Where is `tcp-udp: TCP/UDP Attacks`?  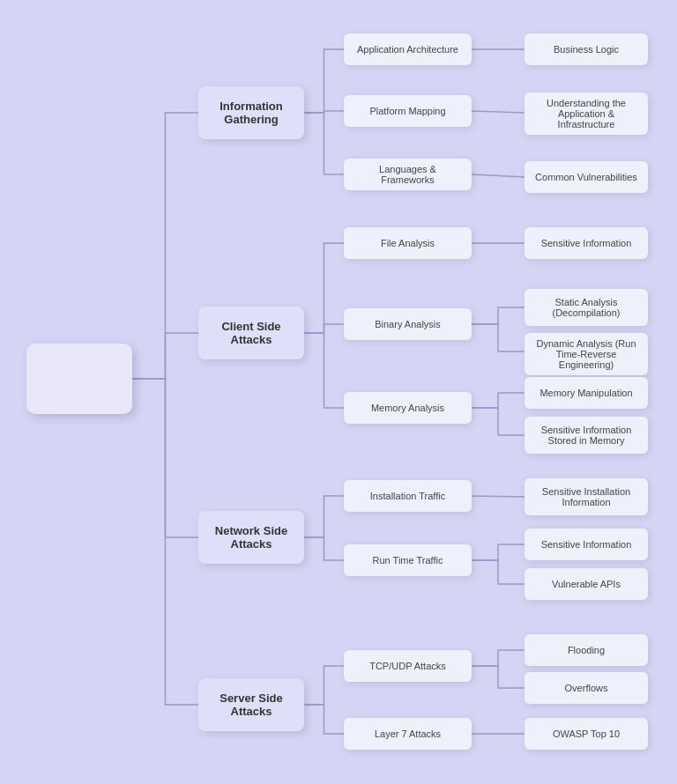 tcp-udp: TCP/UDP Attacks is located at coordinates (407, 666).